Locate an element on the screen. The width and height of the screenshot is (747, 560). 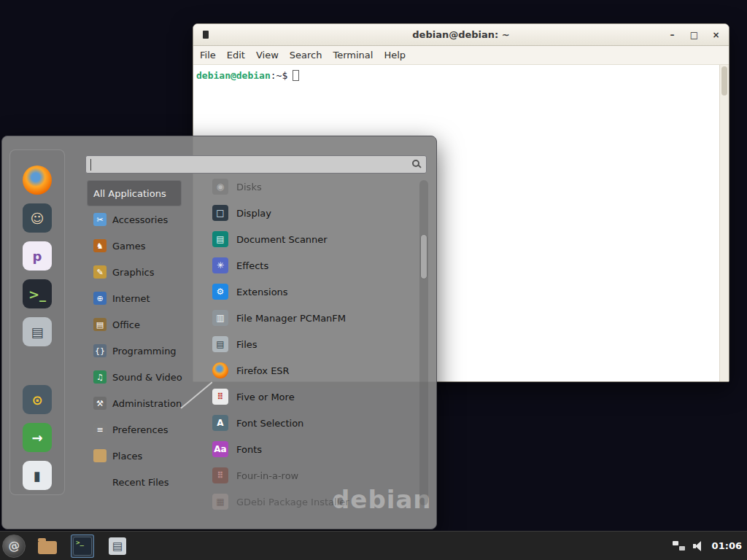
search-input is located at coordinates (256, 165).